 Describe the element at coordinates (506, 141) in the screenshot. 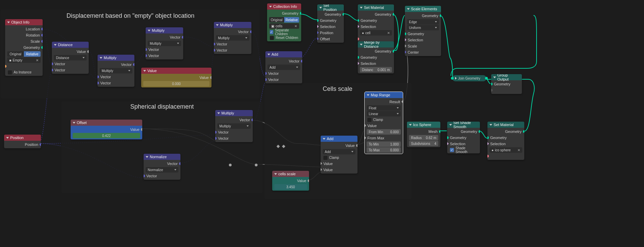

I see `node-set-material-2: Set Material Geometry Geometry Selection…` at that location.